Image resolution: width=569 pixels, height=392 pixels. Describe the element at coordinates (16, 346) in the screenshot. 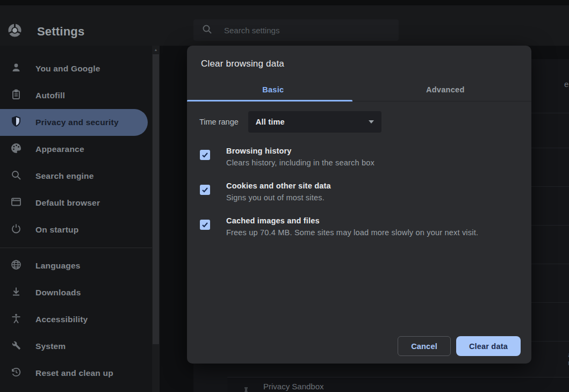

I see `wrench-icon` at that location.